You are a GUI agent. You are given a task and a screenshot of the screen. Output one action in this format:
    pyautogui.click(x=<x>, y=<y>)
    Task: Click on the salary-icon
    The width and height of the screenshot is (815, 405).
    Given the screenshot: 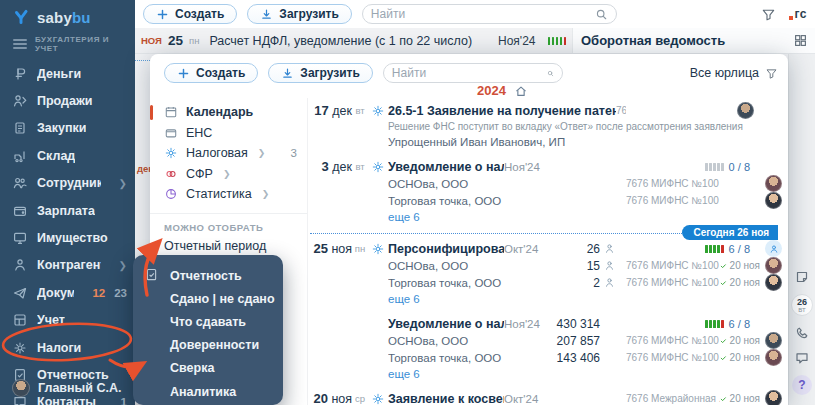 What is the action you would take?
    pyautogui.click(x=20, y=211)
    